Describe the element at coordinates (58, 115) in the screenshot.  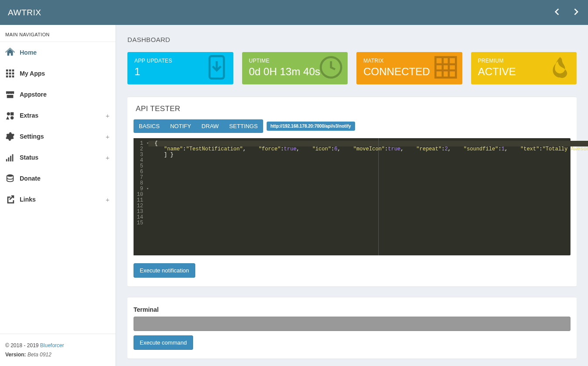
I see `sidebar-item-extras: Extras +` at that location.